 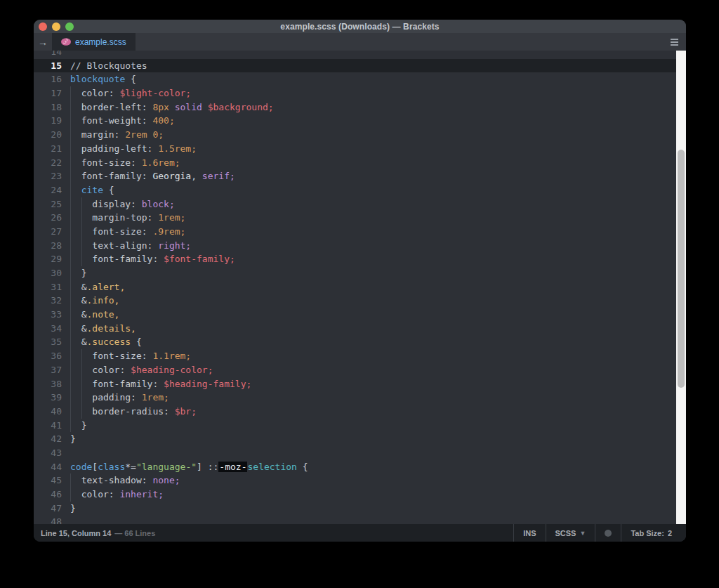 What do you see at coordinates (360, 426) in the screenshot?
I see `code-line: 41 }` at bounding box center [360, 426].